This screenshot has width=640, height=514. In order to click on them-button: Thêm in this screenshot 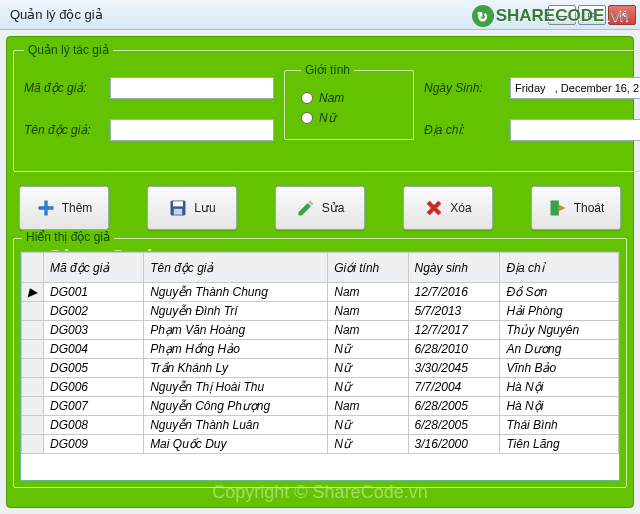, I will do `click(64, 208)`.